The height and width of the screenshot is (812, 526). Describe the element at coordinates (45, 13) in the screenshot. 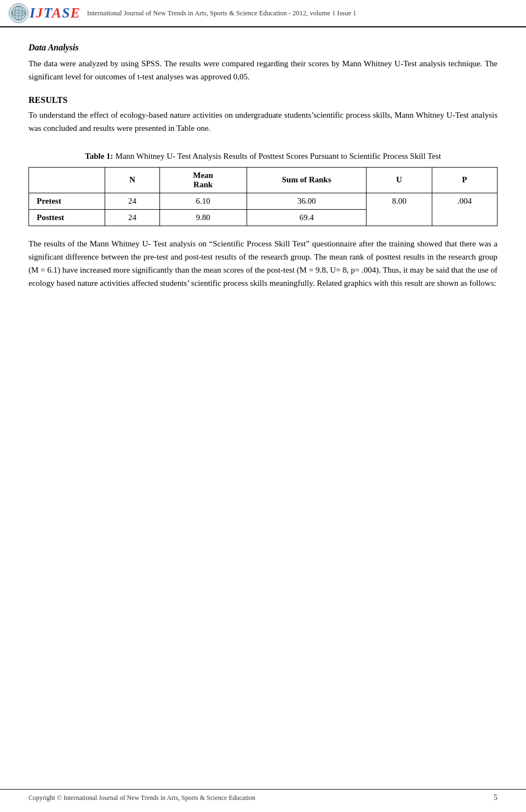

I see `journal-logo: IJTASE` at that location.